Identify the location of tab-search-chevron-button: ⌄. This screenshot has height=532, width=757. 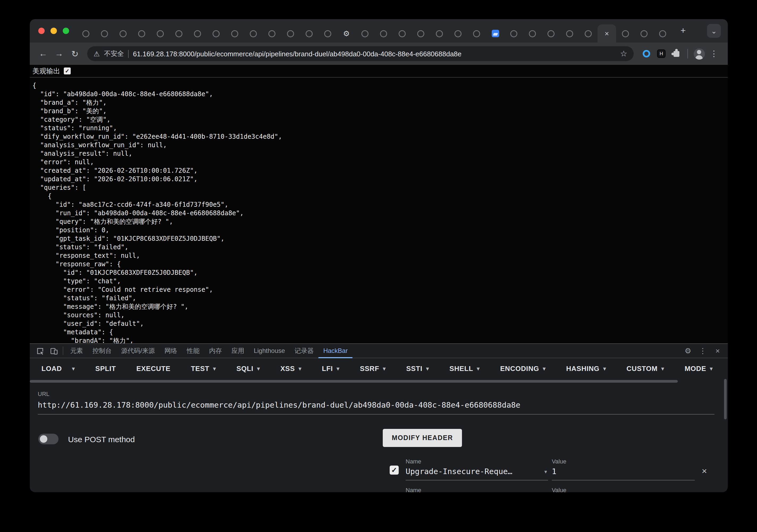
(714, 31).